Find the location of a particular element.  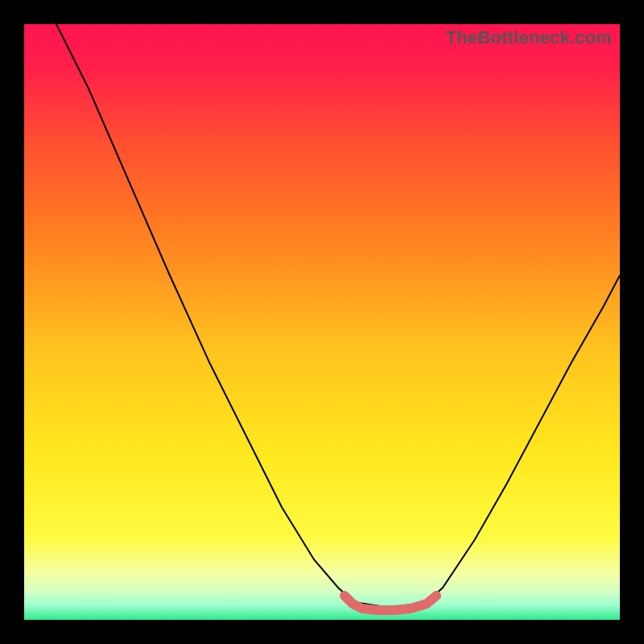

highlight-band is located at coordinates (390, 603).